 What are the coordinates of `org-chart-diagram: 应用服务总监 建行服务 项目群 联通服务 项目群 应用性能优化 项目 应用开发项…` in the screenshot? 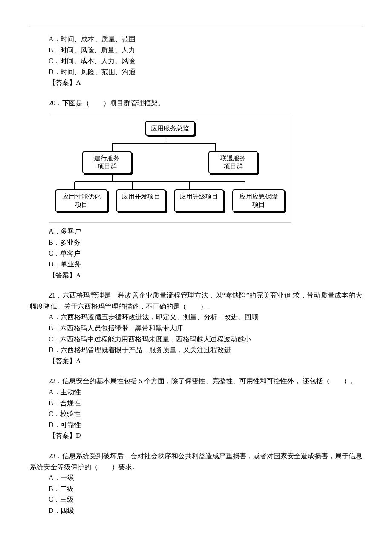 It's located at (170, 168).